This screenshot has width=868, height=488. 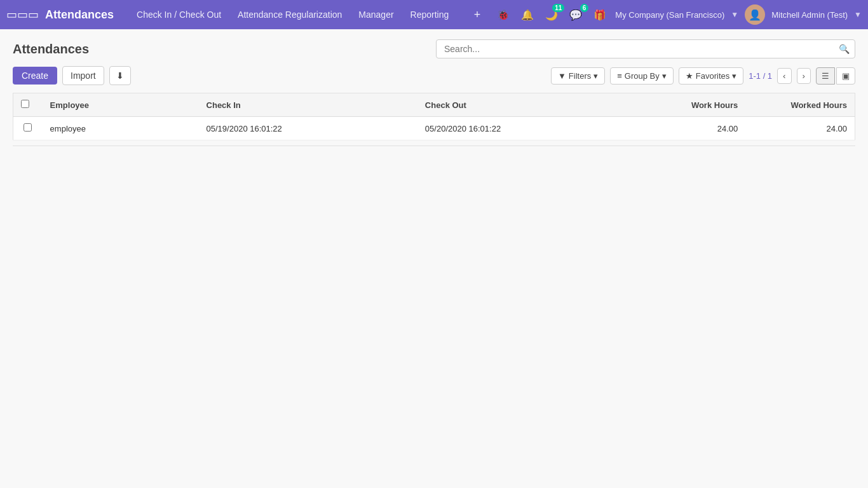 I want to click on row-checkbox, so click(x=28, y=127).